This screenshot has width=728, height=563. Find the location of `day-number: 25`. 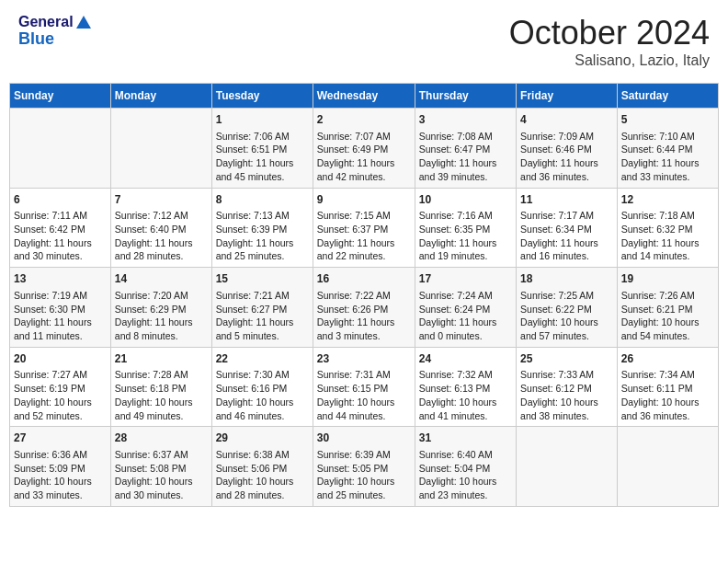

day-number: 25 is located at coordinates (566, 359).